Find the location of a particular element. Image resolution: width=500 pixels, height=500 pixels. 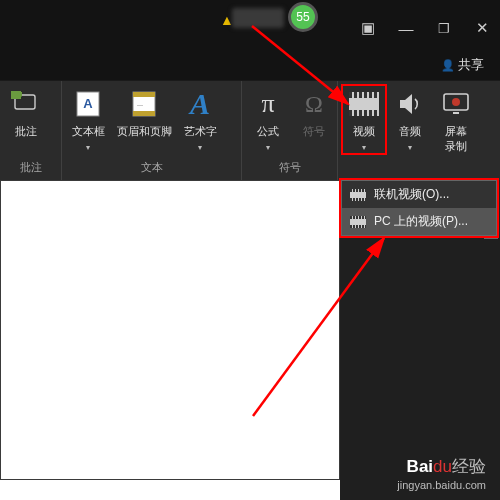

screen-recording-button: 屏幕 录制 is located at coordinates (456, 120).